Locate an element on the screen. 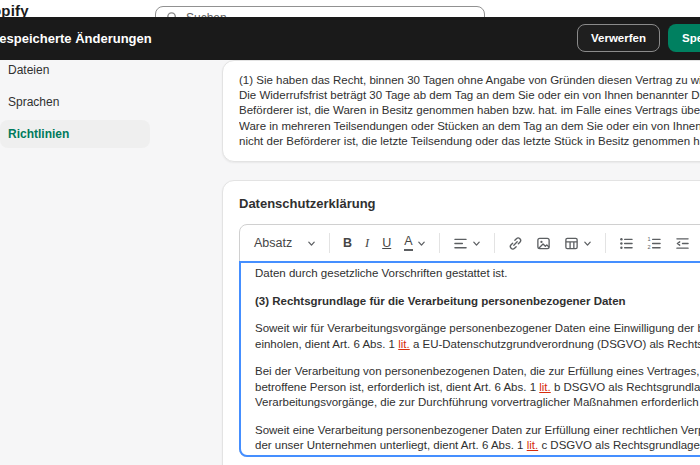 The height and width of the screenshot is (465, 700). paragraph-style-dropdown: Absatz is located at coordinates (285, 243).